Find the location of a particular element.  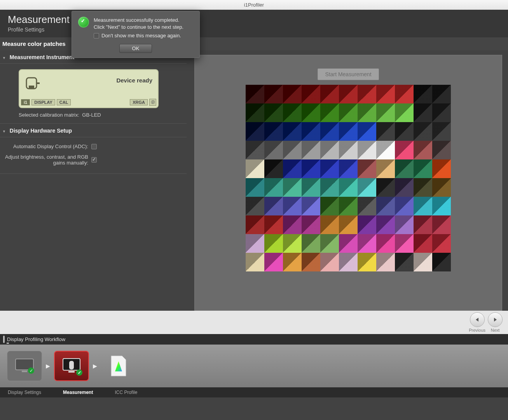

workflow-label-1: Measurement is located at coordinates (78, 392).